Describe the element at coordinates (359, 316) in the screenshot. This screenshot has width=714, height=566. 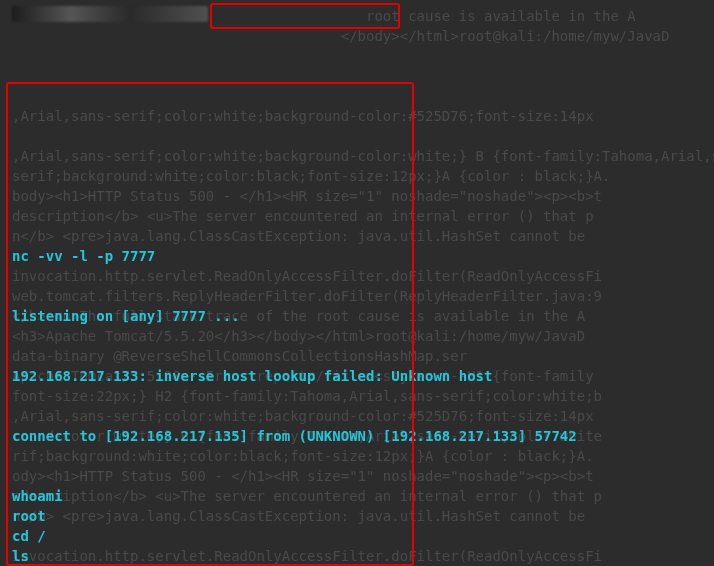
I see `nc-listening-line: listening on [any] 7777 ...` at that location.